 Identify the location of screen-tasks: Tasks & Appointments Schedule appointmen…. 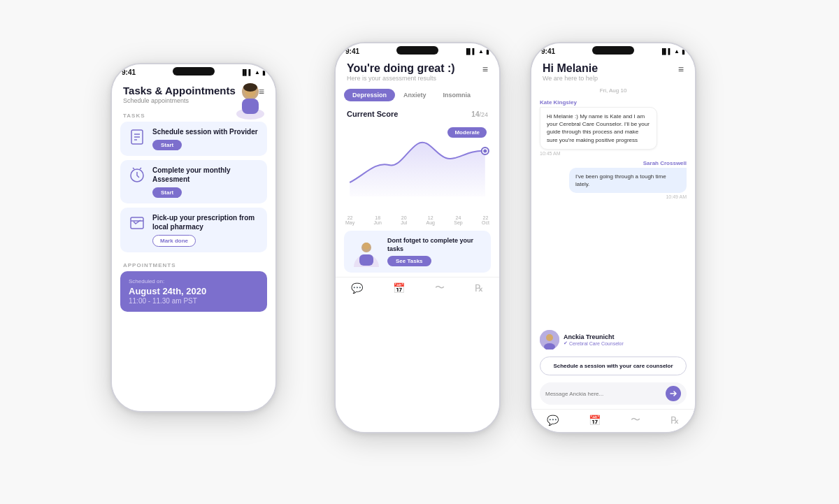
(194, 245).